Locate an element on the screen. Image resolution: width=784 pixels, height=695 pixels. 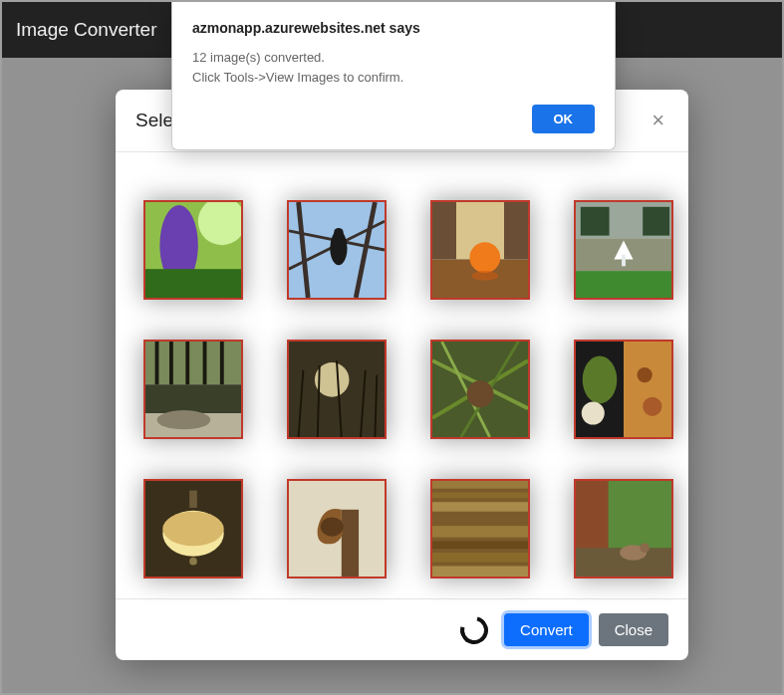
modal-footer: Convert Close is located at coordinates (402, 629).